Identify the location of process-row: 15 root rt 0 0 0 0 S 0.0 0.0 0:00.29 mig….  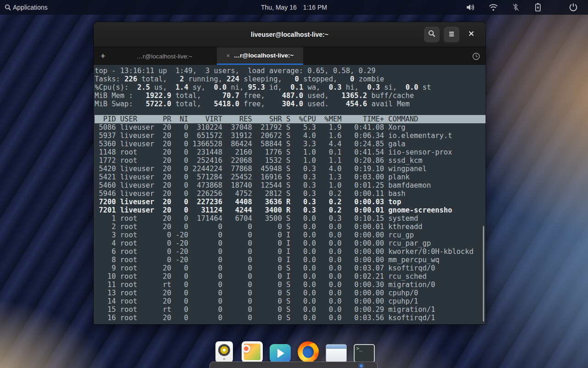
(290, 310).